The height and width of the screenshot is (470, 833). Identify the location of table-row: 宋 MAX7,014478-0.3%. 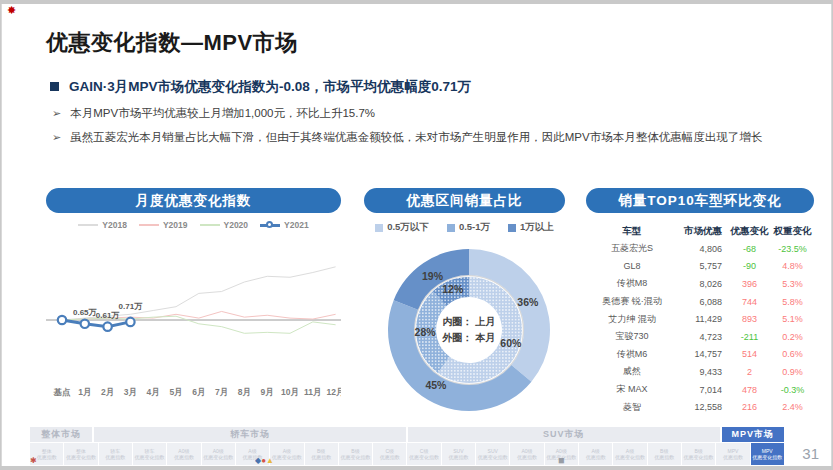
(700, 390).